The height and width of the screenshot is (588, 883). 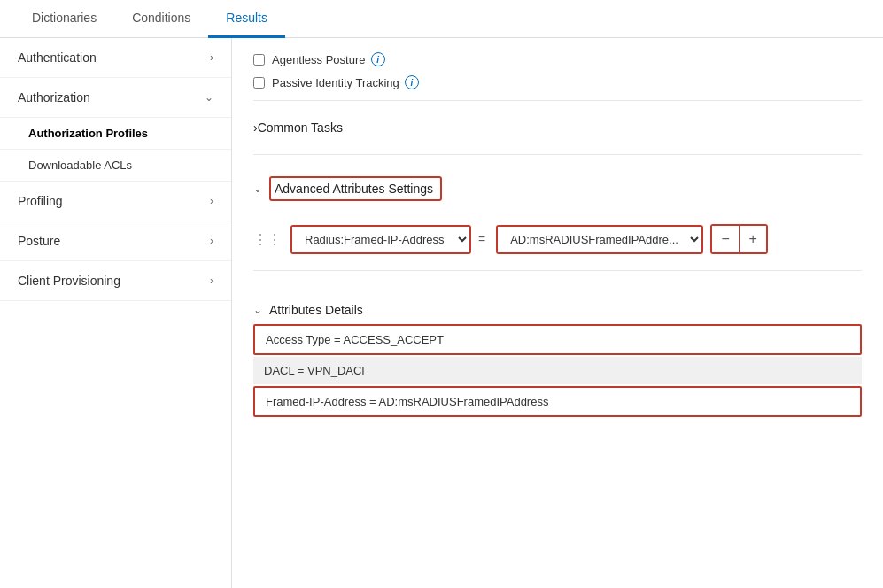 I want to click on sidebar-item-authorization: Authorization ⌄, so click(x=115, y=97).